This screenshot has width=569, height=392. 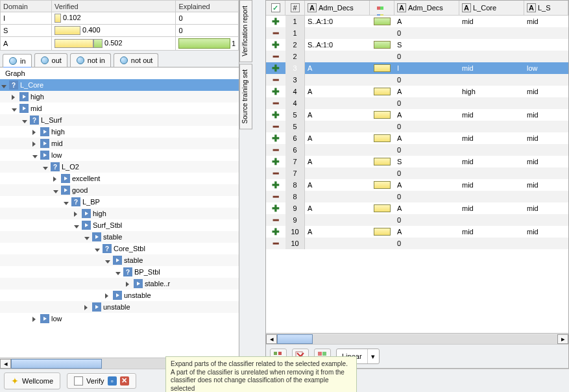 What do you see at coordinates (76, 202) in the screenshot?
I see `question-icon: ?` at bounding box center [76, 202].